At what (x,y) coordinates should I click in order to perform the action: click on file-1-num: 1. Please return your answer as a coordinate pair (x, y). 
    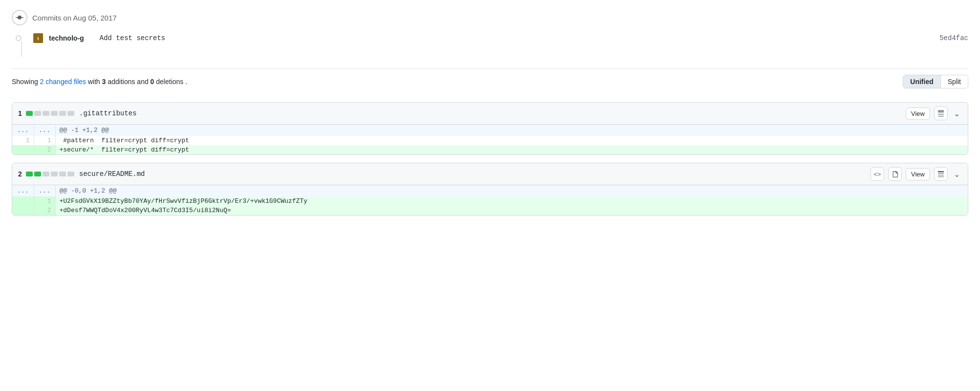
    Looking at the image, I should click on (20, 113).